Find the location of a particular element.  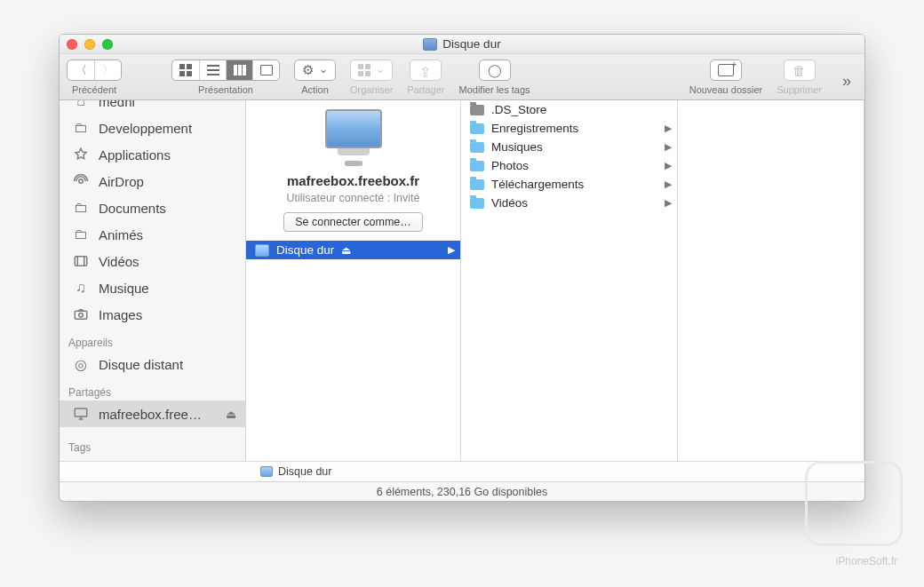

connect-as-button: Se connecter comme… is located at coordinates (354, 222).